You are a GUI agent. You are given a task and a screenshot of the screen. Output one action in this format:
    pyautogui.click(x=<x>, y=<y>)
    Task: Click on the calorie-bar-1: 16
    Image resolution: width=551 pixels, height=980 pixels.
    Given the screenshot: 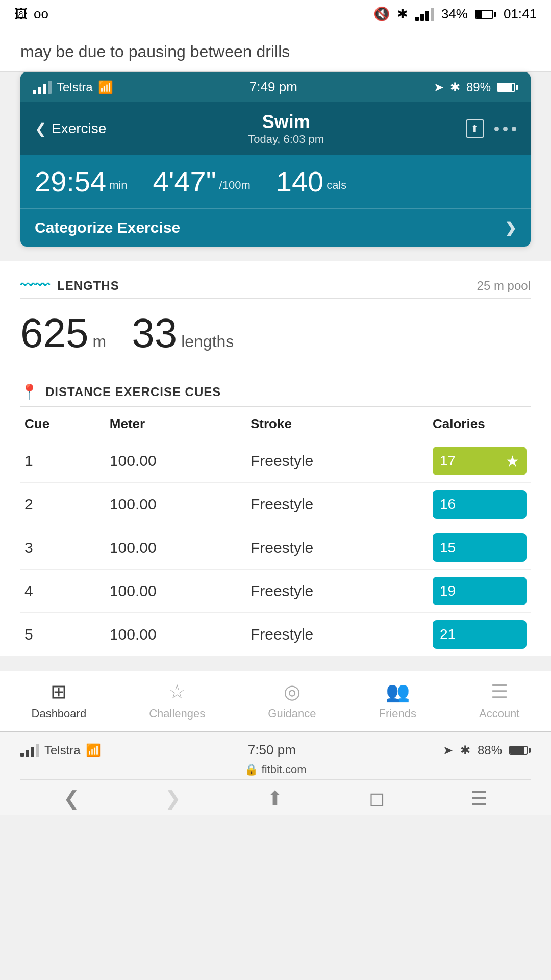 What is the action you would take?
    pyautogui.click(x=480, y=504)
    